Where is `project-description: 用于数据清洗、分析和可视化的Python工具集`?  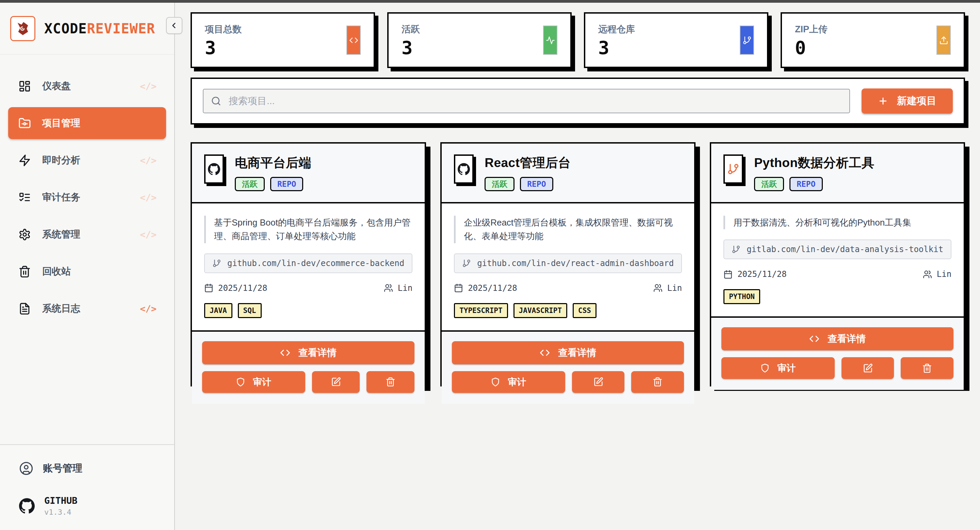
project-description: 用于数据清洗、分析和可视化的Python工具集 is located at coordinates (838, 222).